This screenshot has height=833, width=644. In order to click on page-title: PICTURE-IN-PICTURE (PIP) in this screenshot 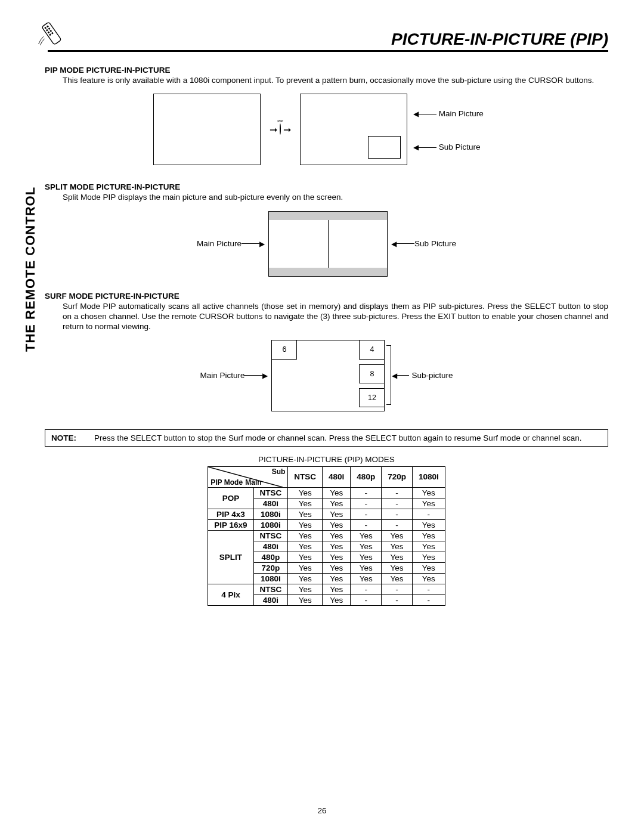, I will do `click(328, 41)`.